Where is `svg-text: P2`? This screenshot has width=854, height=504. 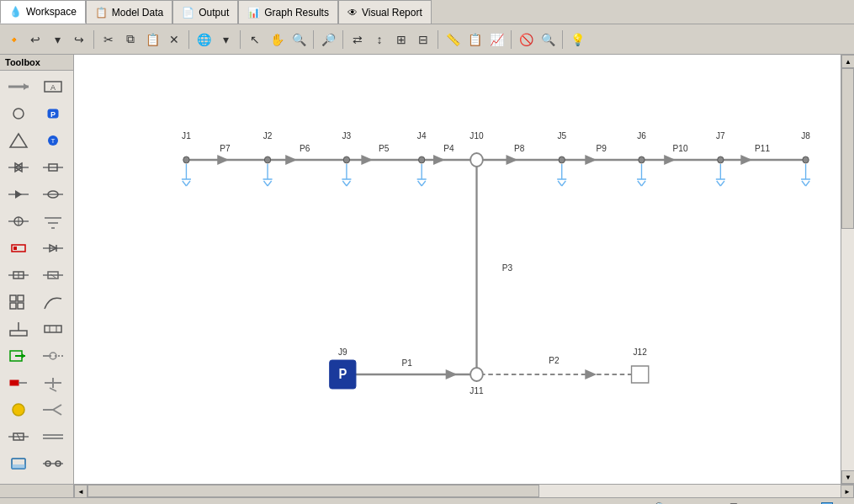 svg-text: P2 is located at coordinates (554, 360).